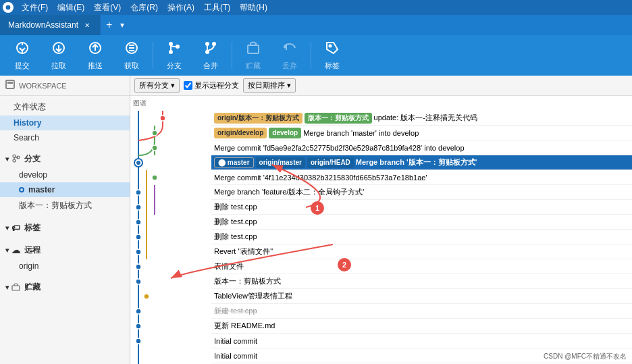 Image resolution: width=632 pixels, height=364 pixels. What do you see at coordinates (107, 8) in the screenshot?
I see `menu-item-view: 查看(V)` at bounding box center [107, 8].